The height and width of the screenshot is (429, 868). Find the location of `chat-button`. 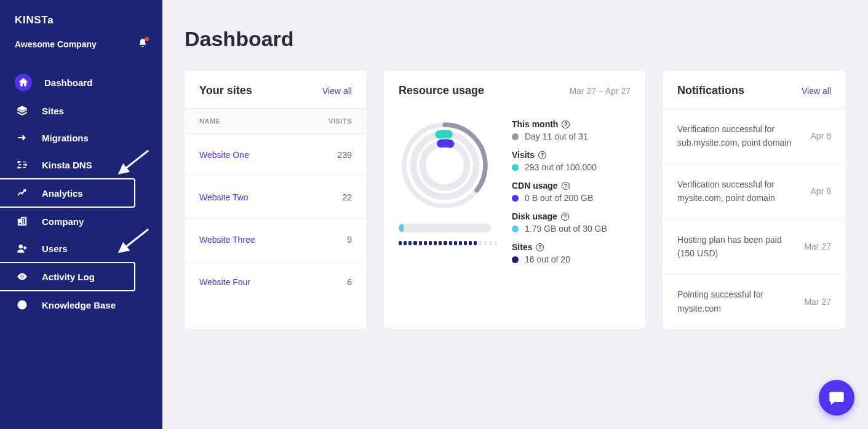

chat-button is located at coordinates (837, 398).